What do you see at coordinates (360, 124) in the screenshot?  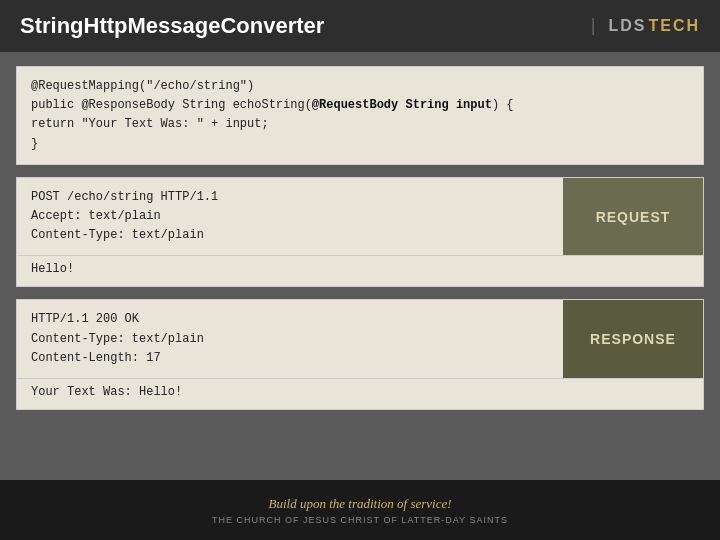 I see `code-line-3: return "Your Text Was: " + input;` at bounding box center [360, 124].